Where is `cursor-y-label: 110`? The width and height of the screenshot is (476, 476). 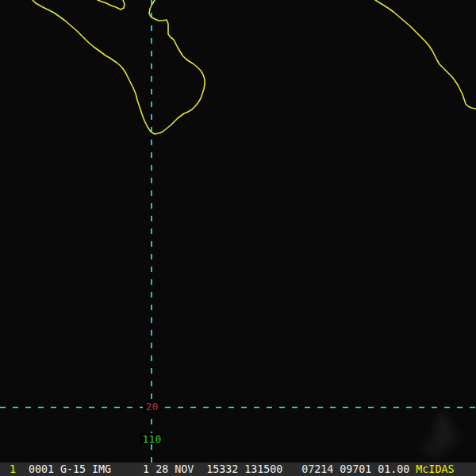 cursor-y-label: 110 is located at coordinates (152, 440).